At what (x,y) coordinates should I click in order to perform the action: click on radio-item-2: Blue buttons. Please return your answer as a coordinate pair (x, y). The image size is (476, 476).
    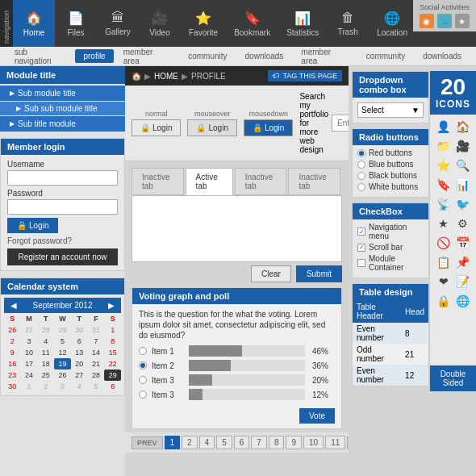
    Looking at the image, I should click on (390, 165).